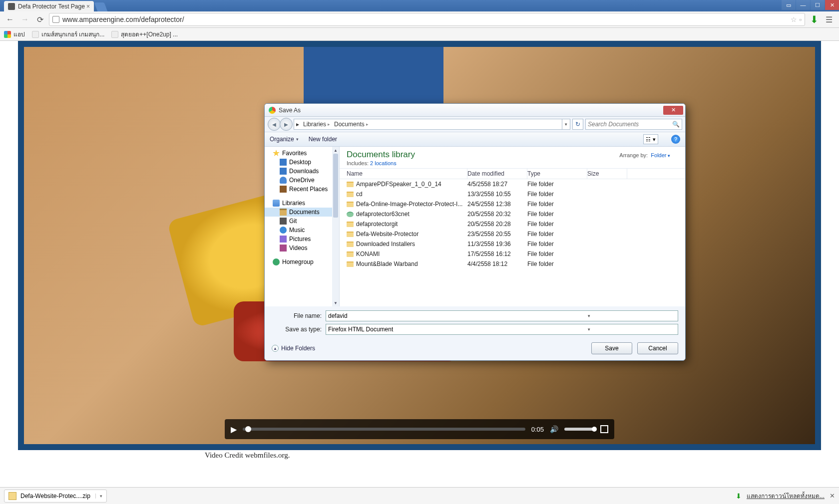  I want to click on menu-button: ☰, so click(829, 19).